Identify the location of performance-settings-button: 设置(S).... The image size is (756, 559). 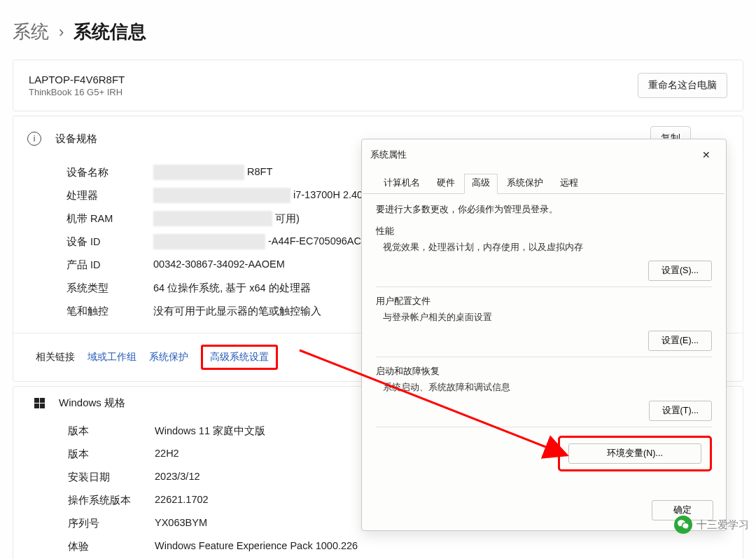
(680, 270).